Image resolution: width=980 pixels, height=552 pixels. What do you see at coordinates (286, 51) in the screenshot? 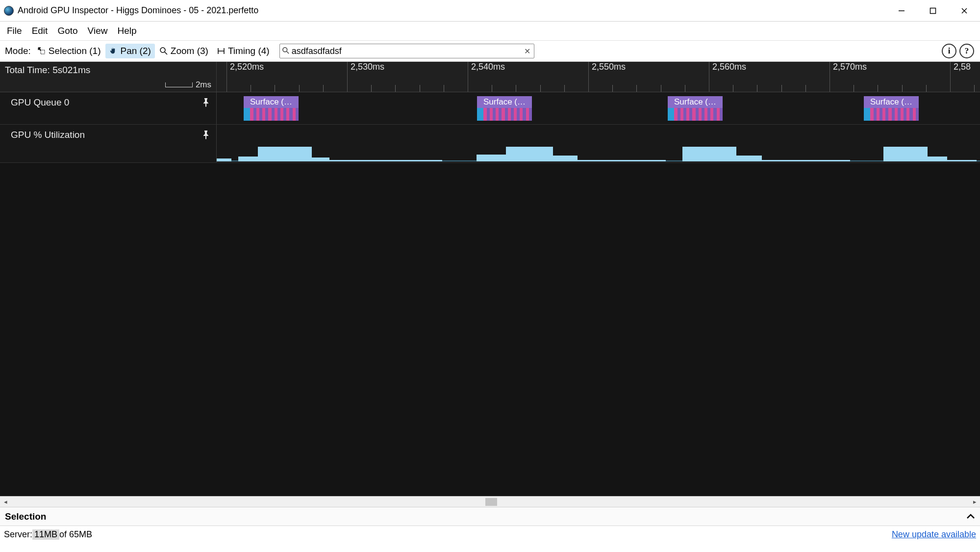
I see `search-icon` at bounding box center [286, 51].